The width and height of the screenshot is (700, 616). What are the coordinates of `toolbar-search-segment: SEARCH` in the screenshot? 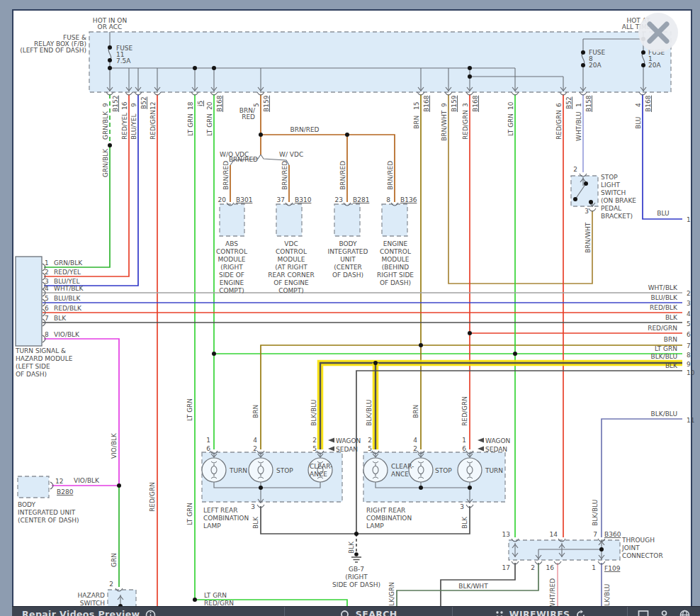 It's located at (368, 611).